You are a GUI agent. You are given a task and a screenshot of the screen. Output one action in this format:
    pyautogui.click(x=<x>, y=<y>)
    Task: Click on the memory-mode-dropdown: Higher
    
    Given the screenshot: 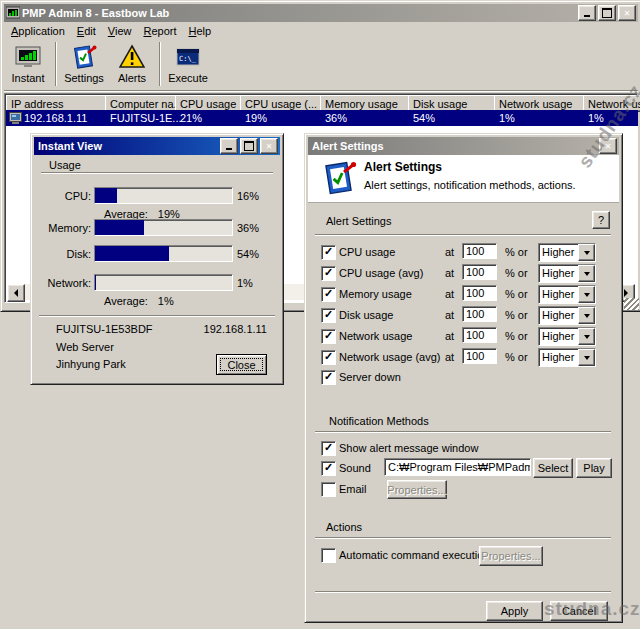 What is the action you would take?
    pyautogui.click(x=567, y=294)
    